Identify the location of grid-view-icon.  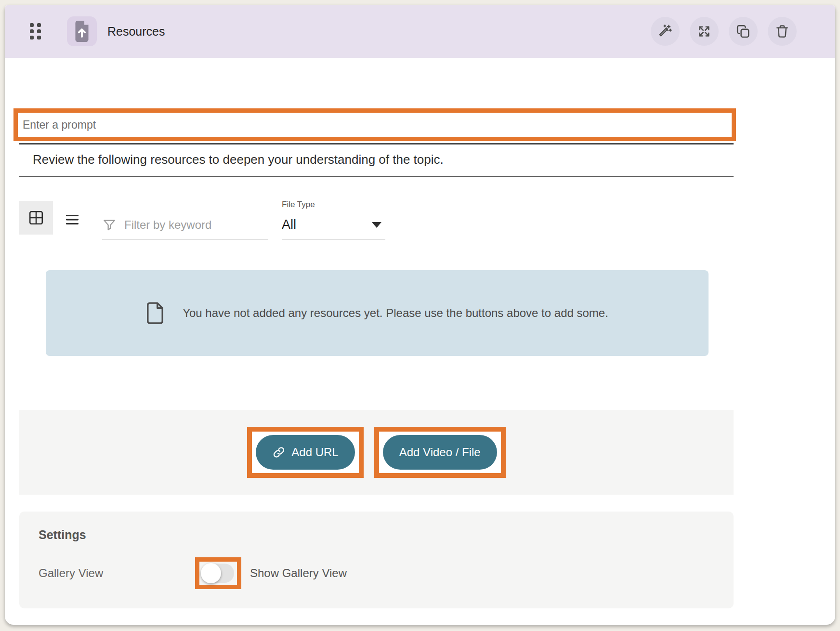
(36, 218).